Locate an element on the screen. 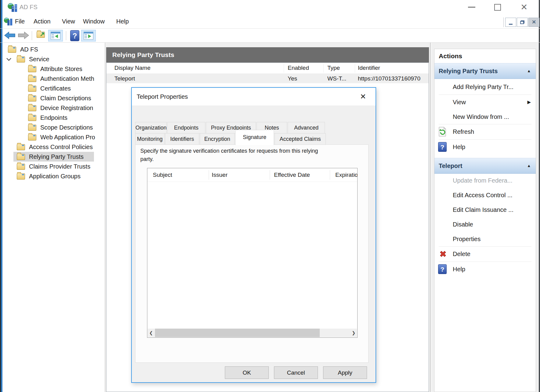 Image resolution: width=540 pixels, height=392 pixels. mdi-minimize-button is located at coordinates (511, 22).